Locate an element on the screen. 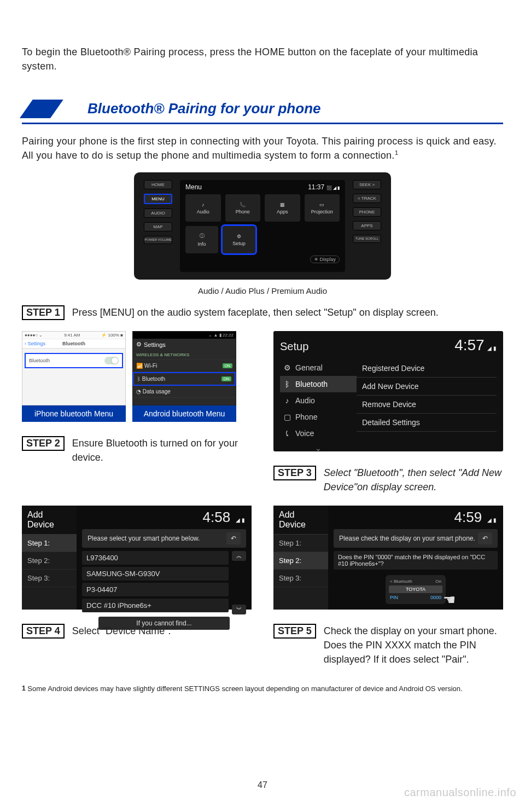  android-data-row: ◔ Data usage is located at coordinates (184, 392).